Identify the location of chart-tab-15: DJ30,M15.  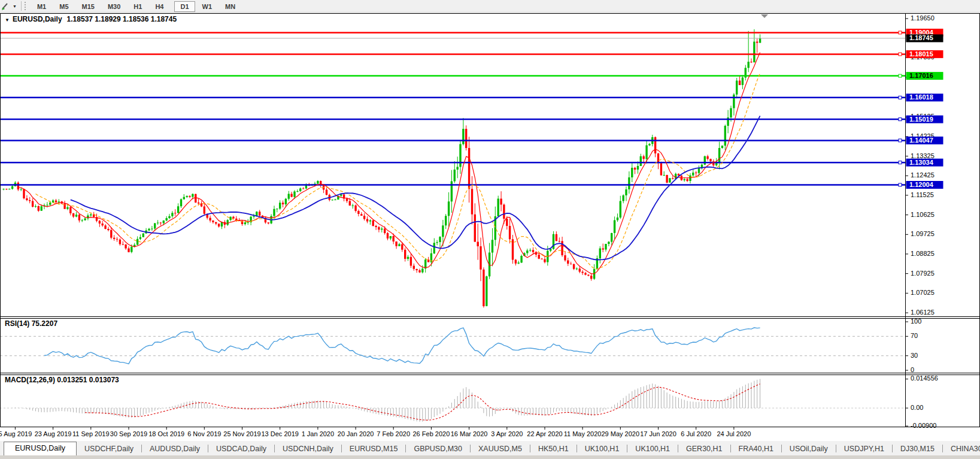
(917, 449).